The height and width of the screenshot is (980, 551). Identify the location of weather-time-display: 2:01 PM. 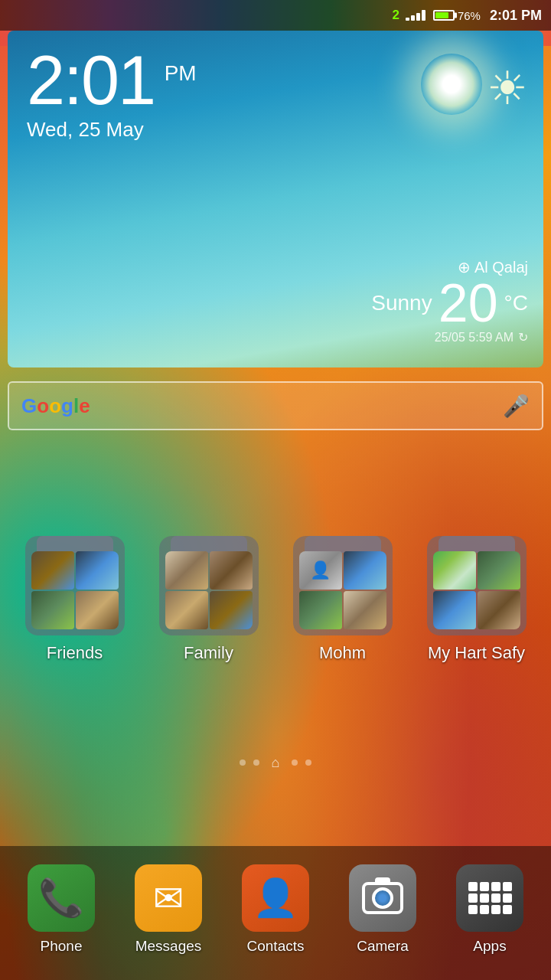
(112, 80).